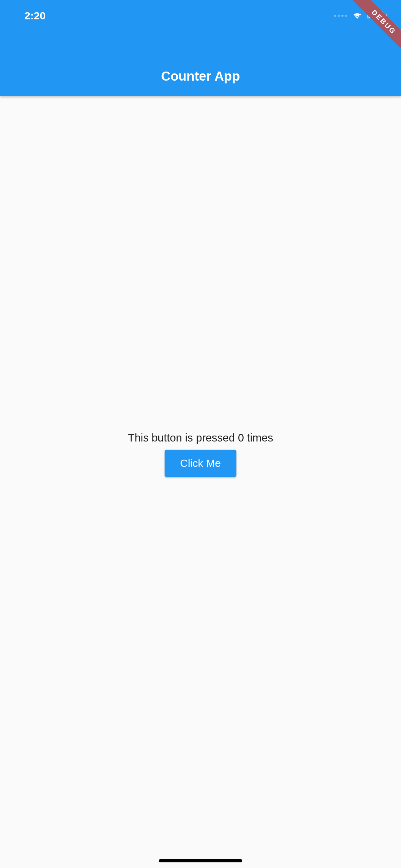  I want to click on status-bar: 2:20, so click(201, 16).